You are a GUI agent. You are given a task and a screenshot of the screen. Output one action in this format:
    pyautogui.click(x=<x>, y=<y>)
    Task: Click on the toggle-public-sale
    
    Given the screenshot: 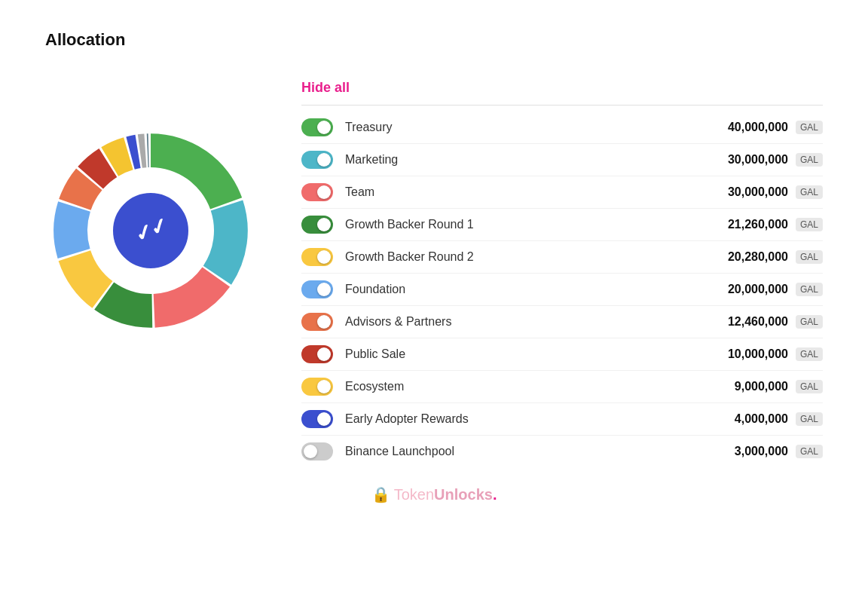 What is the action you would take?
    pyautogui.click(x=317, y=354)
    